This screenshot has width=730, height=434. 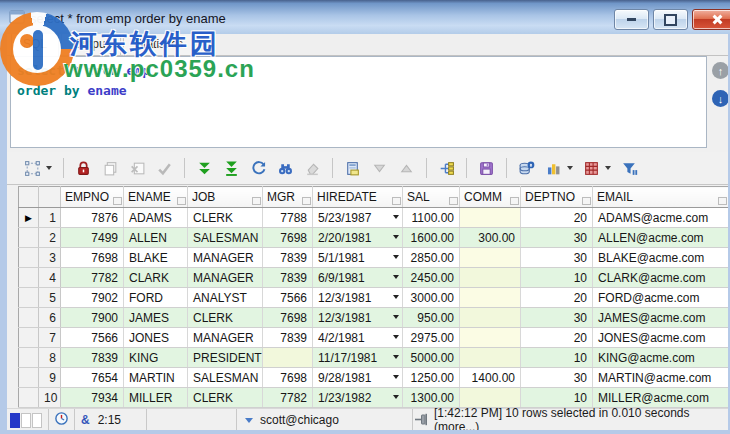 I want to click on cell-hiredate: 1/23/1982, so click(x=358, y=398).